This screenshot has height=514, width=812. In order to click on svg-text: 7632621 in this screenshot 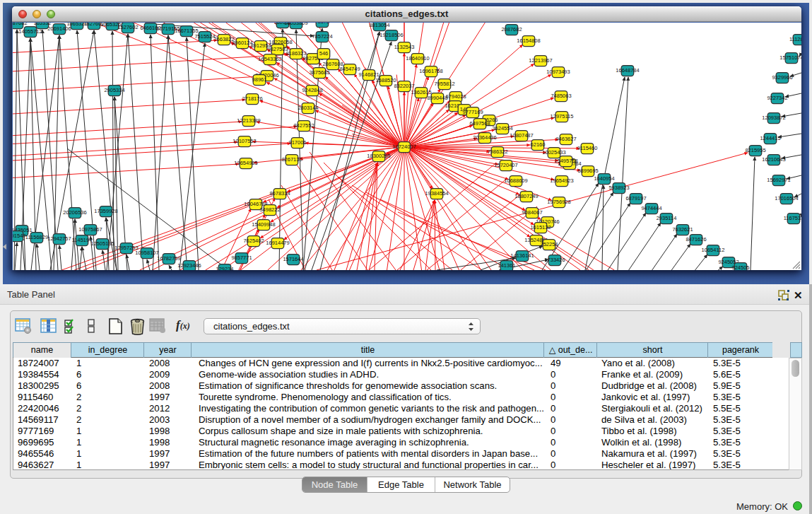, I will do `click(683, 229)`.